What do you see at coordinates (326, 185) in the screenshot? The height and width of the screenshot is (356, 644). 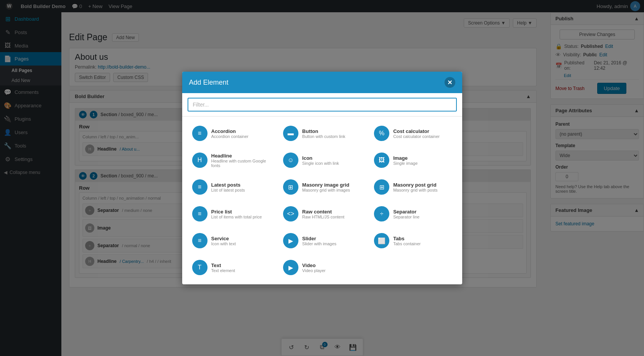 I see `element-title-masonry-image-grid: Masonry image grid` at bounding box center [326, 185].